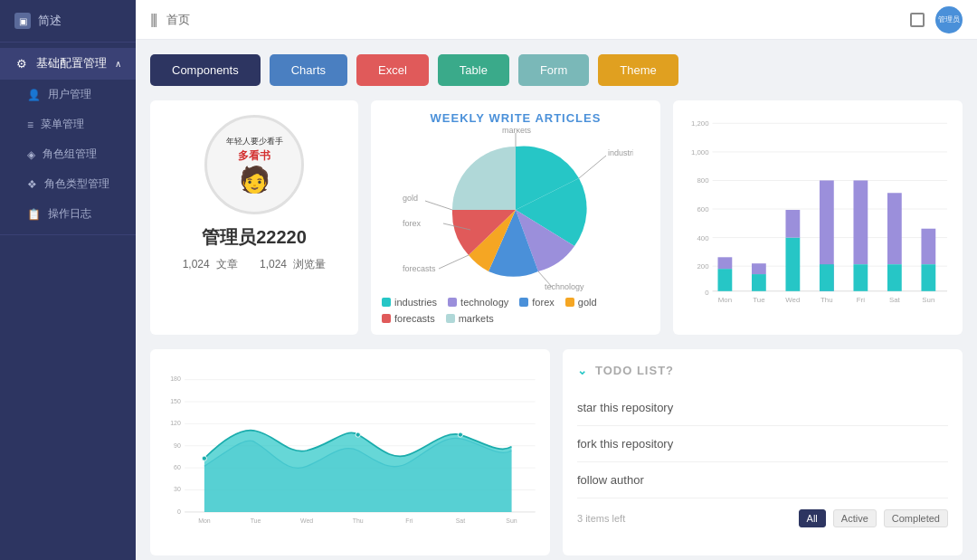 Image resolution: width=977 pixels, height=560 pixels. Describe the element at coordinates (556, 20) in the screenshot. I see `header: ||| 首页 管理员` at that location.